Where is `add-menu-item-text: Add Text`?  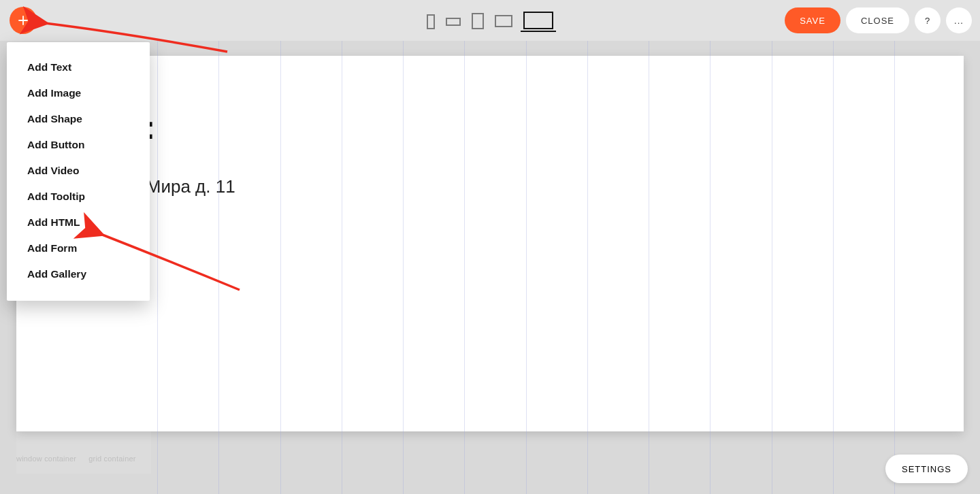 add-menu-item-text: Add Text is located at coordinates (78, 67).